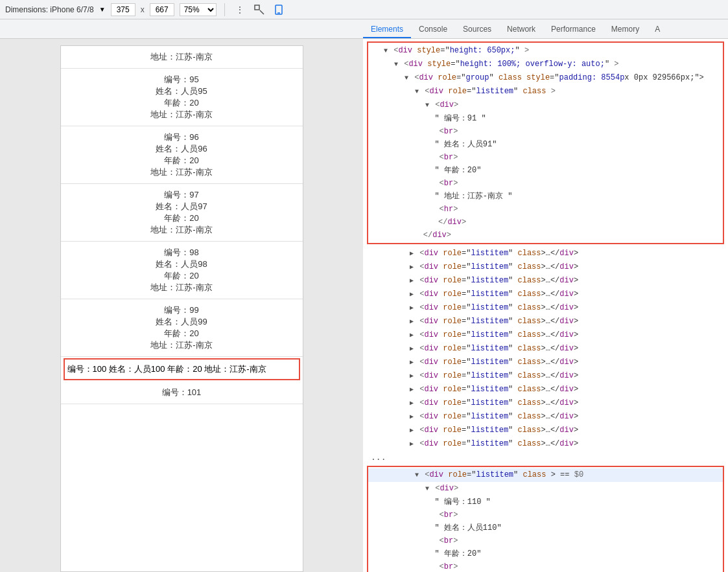 Image resolution: width=728 pixels, height=572 pixels. What do you see at coordinates (182, 115) in the screenshot?
I see `item-95-address: 地址：江苏-南京` at bounding box center [182, 115].